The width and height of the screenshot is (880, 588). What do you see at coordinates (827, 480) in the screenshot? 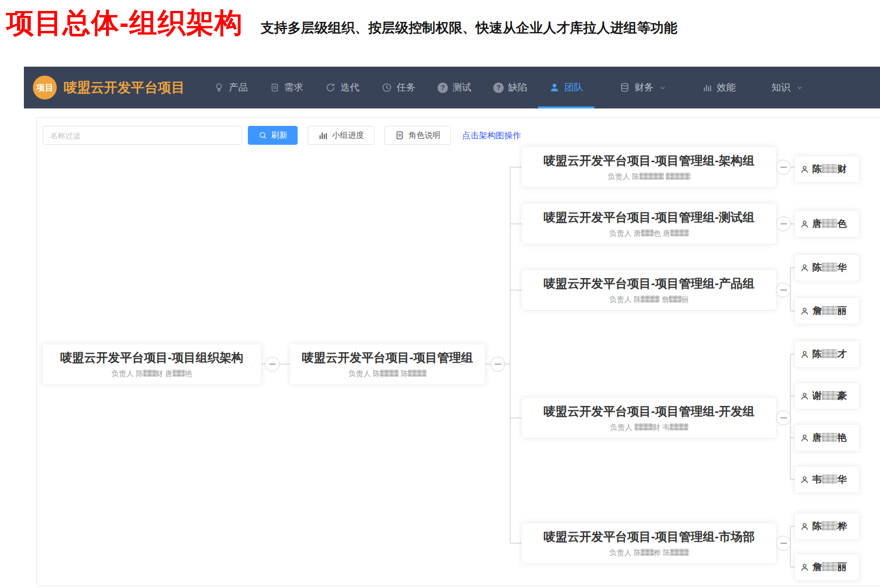
I see `member-card: 韦华` at bounding box center [827, 480].